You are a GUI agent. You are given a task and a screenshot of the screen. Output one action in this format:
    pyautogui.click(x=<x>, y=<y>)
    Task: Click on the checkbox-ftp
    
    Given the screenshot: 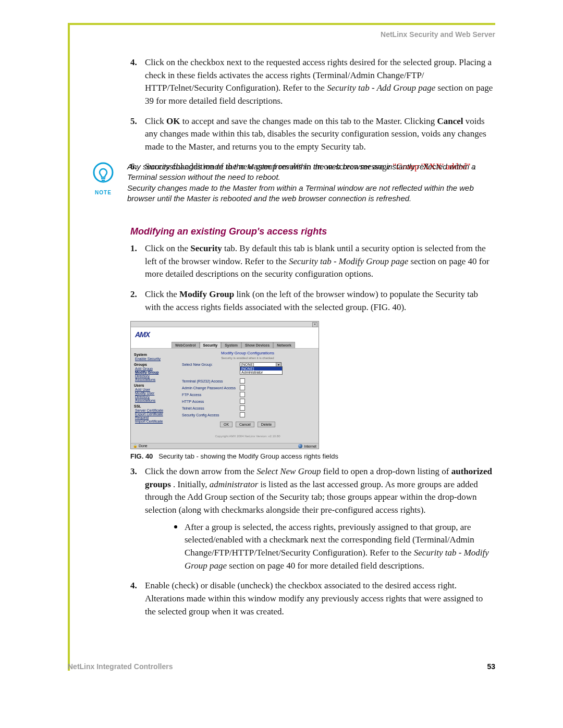 What is the action you would take?
    pyautogui.click(x=242, y=394)
    